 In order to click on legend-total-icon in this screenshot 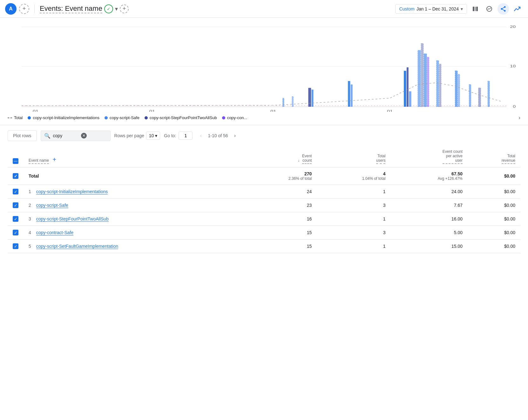, I will do `click(10, 118)`.